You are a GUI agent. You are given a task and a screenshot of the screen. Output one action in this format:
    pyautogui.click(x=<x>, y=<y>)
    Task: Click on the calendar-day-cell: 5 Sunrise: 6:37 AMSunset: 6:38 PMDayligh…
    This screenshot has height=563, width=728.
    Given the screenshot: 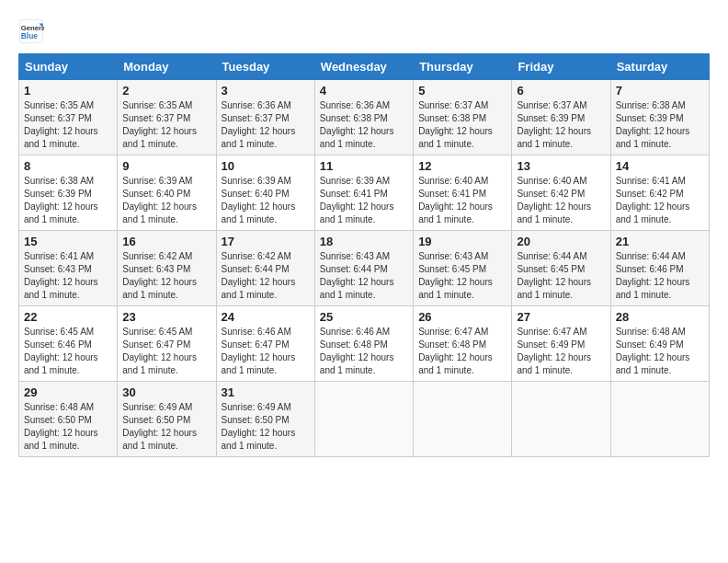 What is the action you would take?
    pyautogui.click(x=463, y=118)
    